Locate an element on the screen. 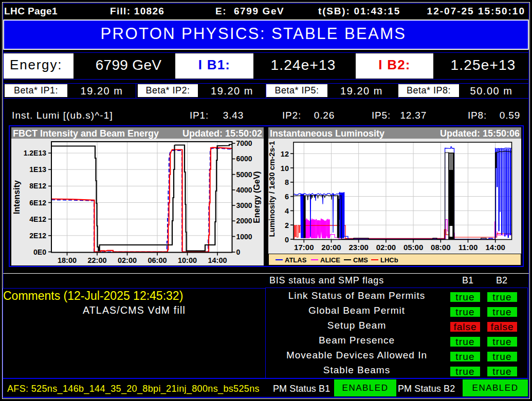 The width and height of the screenshot is (532, 401). svg-text: 3000 is located at coordinates (245, 205).